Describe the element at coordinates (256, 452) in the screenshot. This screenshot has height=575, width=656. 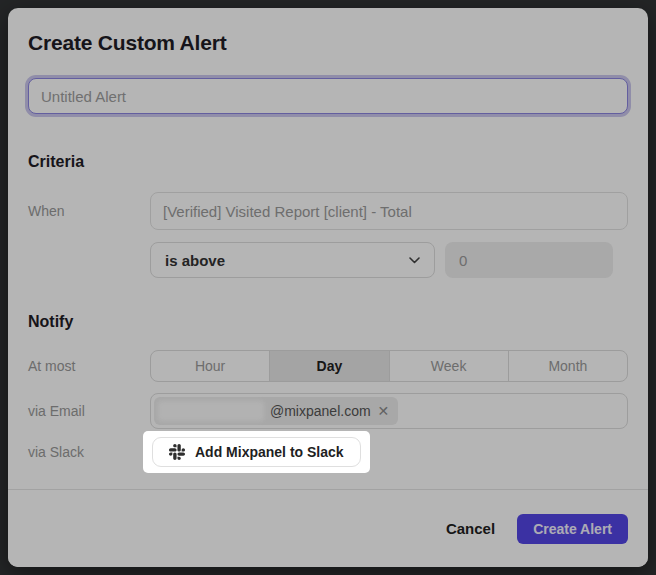
I see `add-mixpanel-to-slack-button: Add Mixpanel to Slack` at that location.